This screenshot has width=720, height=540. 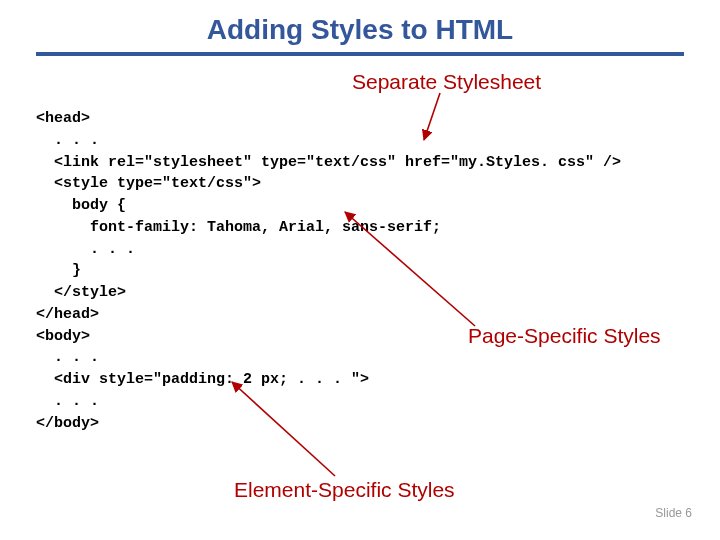 I want to click on title-rule, so click(x=360, y=54).